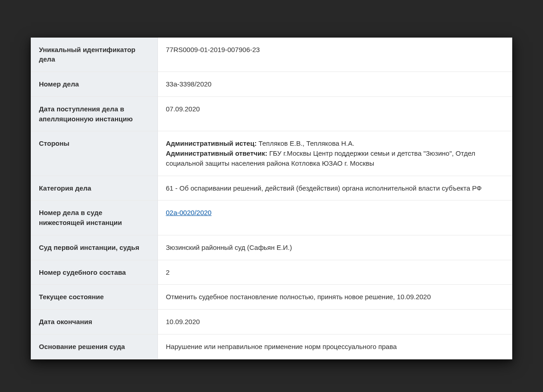 The image size is (543, 392). Describe the element at coordinates (272, 188) in the screenshot. I see `table-row: Категория дела 61 - Об оспаривании решен…` at that location.